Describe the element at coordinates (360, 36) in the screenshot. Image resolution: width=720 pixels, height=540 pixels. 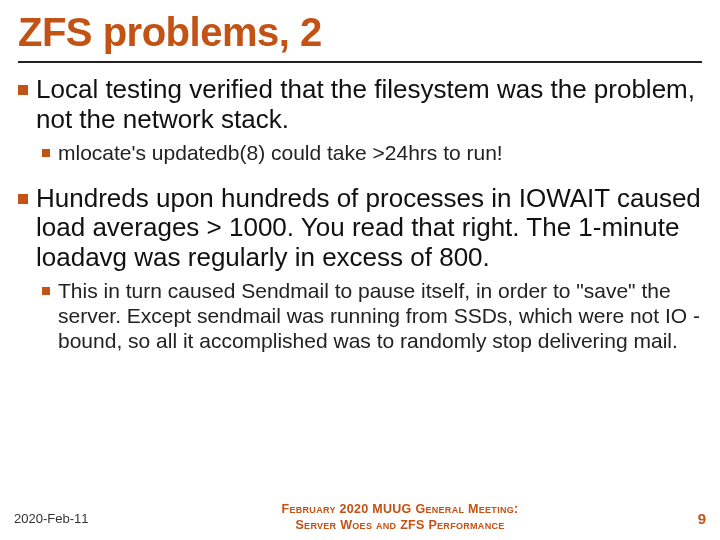
I see `slide-title: ZFS problems, 2` at that location.